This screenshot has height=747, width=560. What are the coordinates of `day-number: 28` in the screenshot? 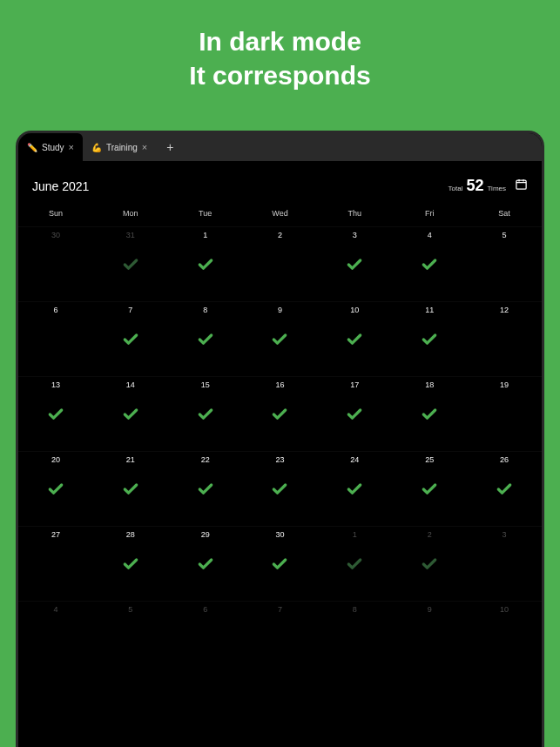 It's located at (131, 533).